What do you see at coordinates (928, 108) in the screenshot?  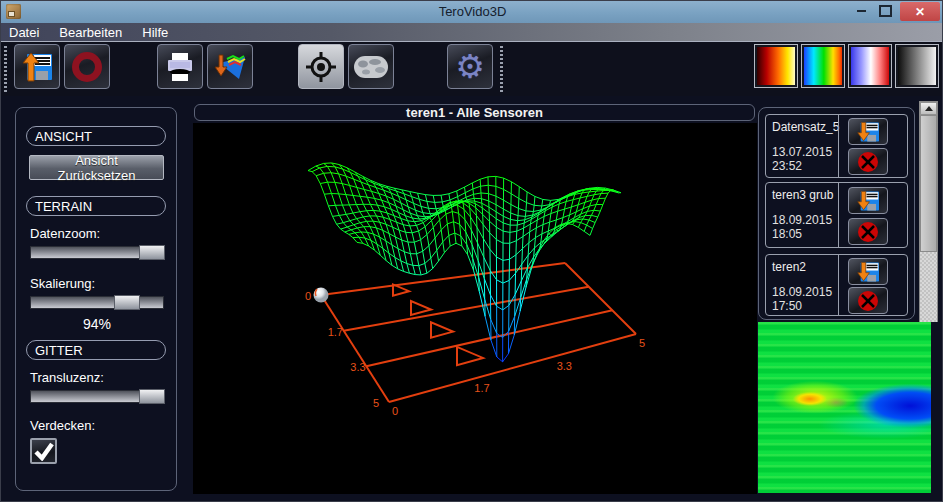 I see `scroll-up-button` at bounding box center [928, 108].